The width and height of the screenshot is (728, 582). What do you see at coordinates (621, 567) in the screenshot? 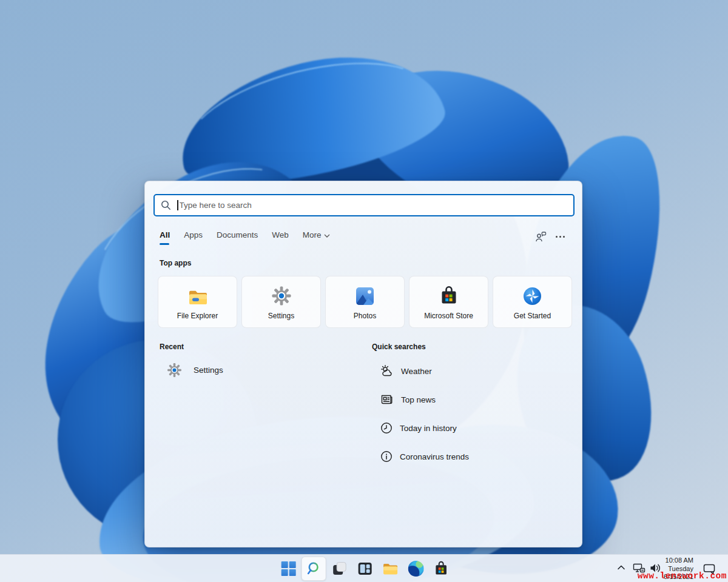
I see `tray-chevron-up-icon` at bounding box center [621, 567].